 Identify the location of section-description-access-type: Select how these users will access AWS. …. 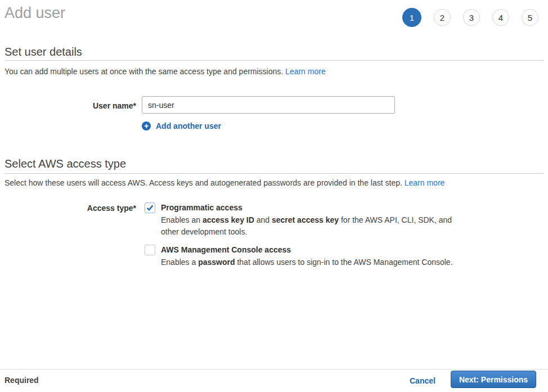
(224, 183).